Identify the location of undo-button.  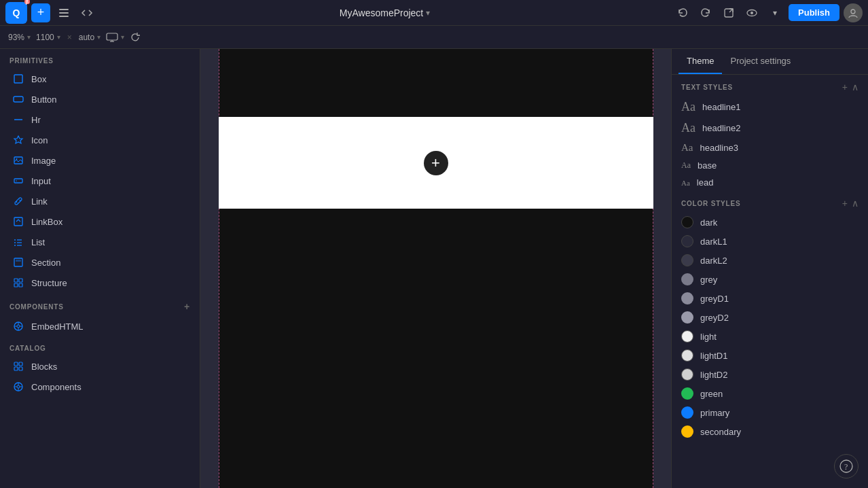
(683, 13).